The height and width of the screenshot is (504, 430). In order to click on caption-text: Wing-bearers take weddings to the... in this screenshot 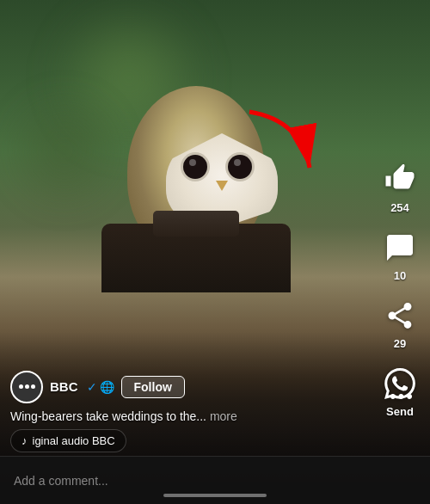, I will do `click(108, 416)`.